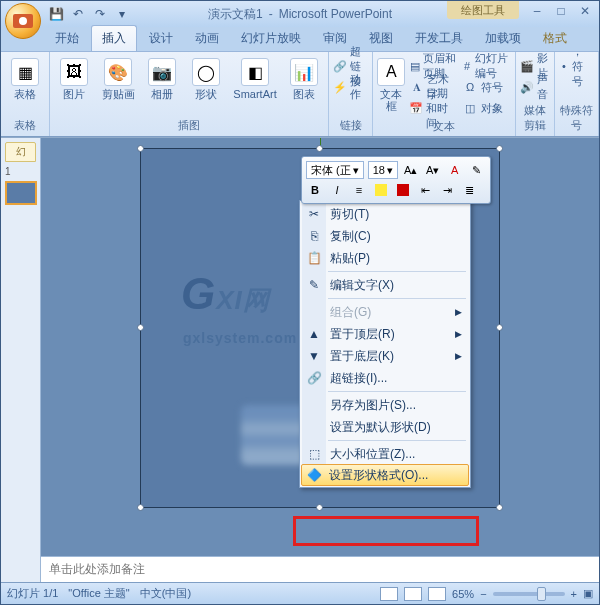 This screenshot has height=605, width=600. What do you see at coordinates (255, 78) in the screenshot?
I see `smartart-button: ◧SmartArt` at bounding box center [255, 78].